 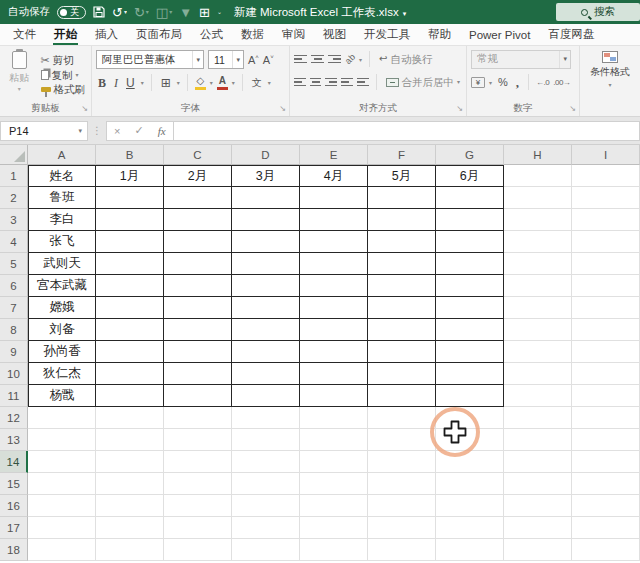 I want to click on row-header-13: 13, so click(x=14, y=440).